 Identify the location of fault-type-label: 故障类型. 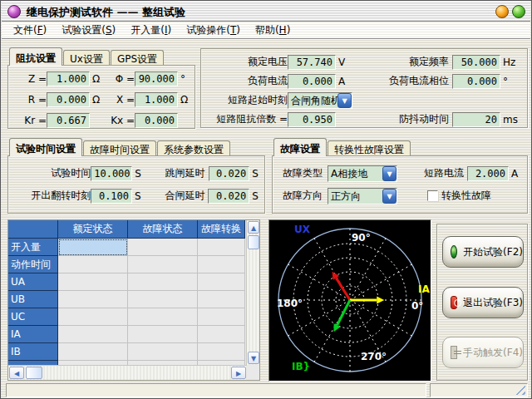
(301, 173).